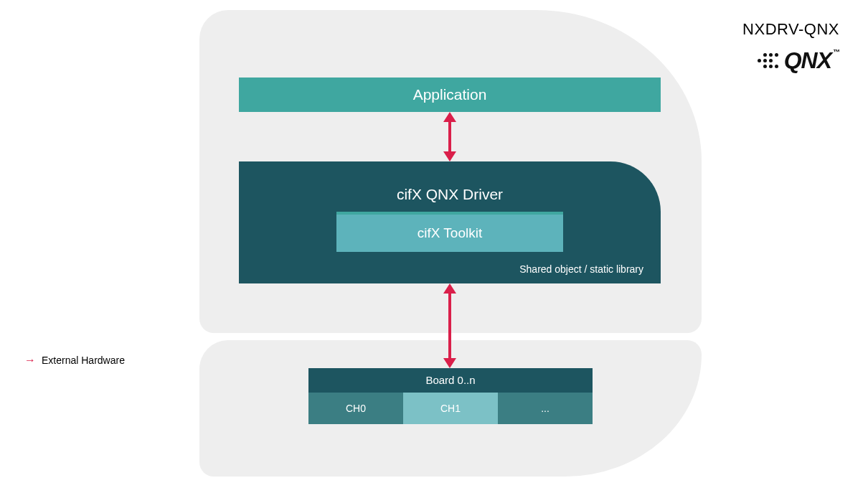 The width and height of the screenshot is (868, 488). Describe the element at coordinates (768, 60) in the screenshot. I see `blackberry-dots-icon` at that location.